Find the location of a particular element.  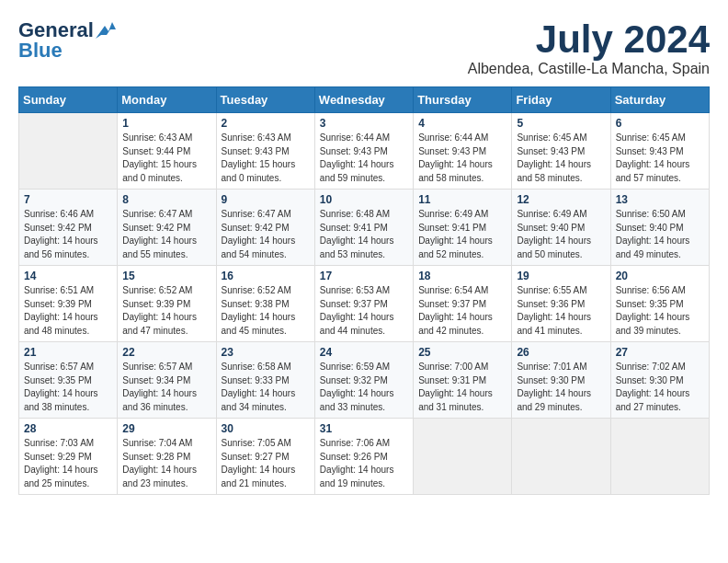

day-info: Sunrise: 6:57 AM Sunset: 9:35 PM Dayligh… is located at coordinates (68, 387).